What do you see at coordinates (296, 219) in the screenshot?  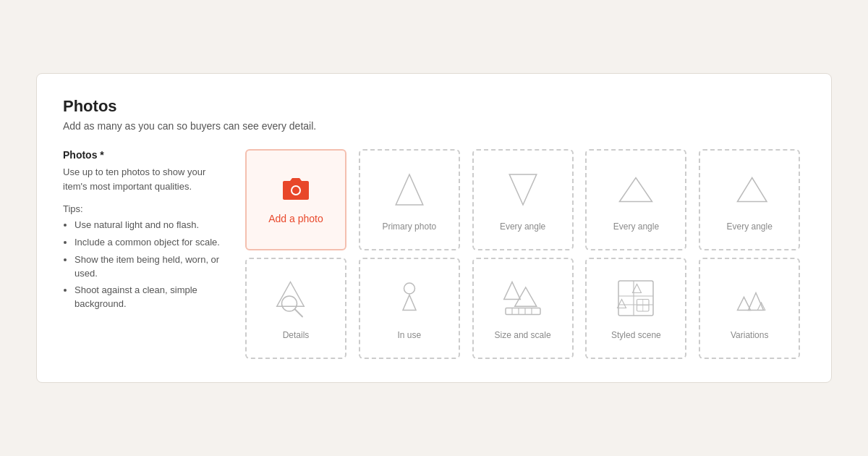 I see `add-photo-label: Add a photo` at bounding box center [296, 219].